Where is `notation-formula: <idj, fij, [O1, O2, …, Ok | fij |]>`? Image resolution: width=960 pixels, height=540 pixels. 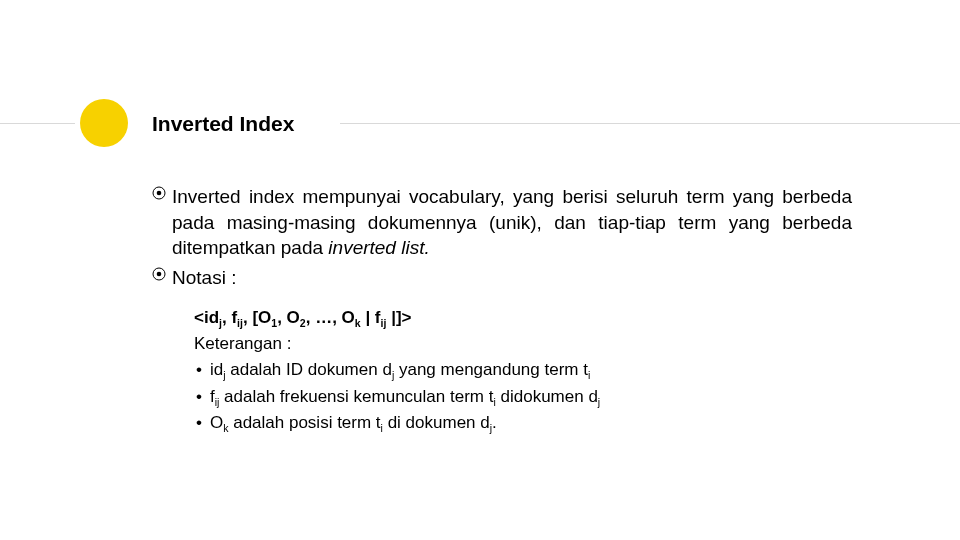 notation-formula: <idj, fij, [O1, O2, …, Ok | fij |]> is located at coordinates (523, 318).